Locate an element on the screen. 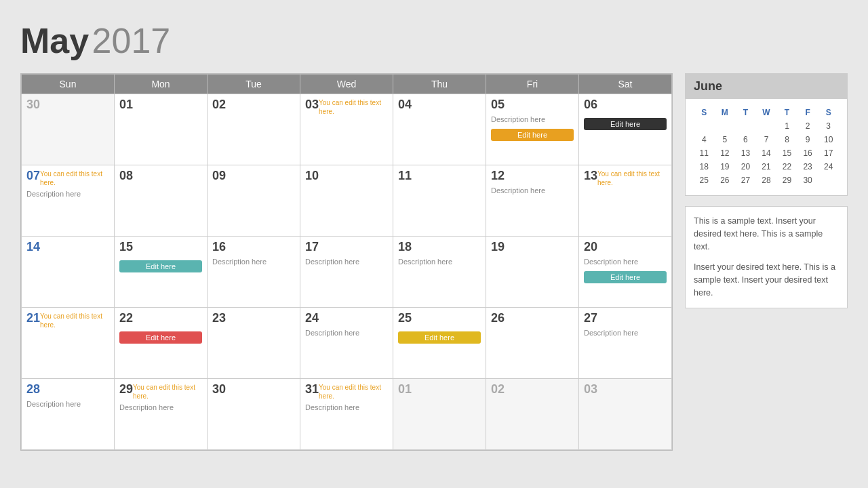 The height and width of the screenshot is (488, 868). cal-cell-4-0: 28Description here is located at coordinates (68, 415).